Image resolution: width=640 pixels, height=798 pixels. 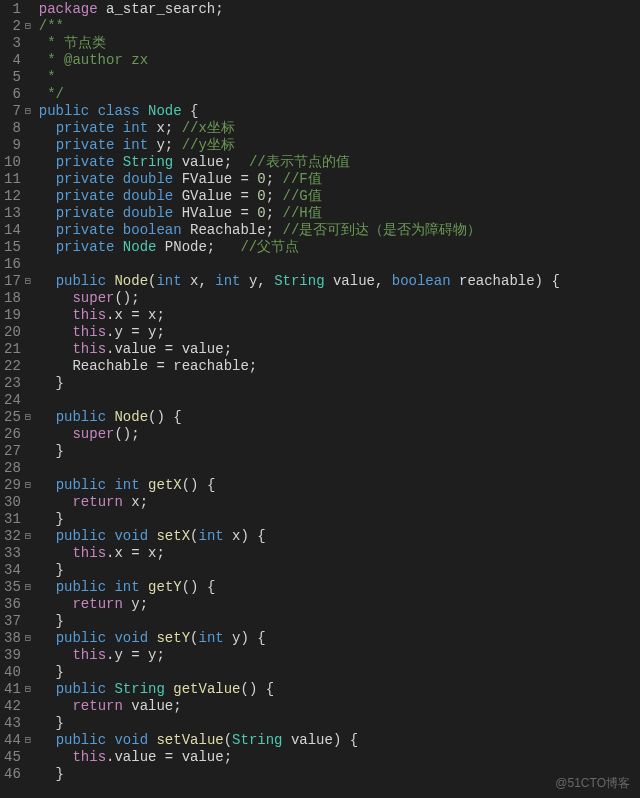 I want to click on code-line: /**, so click(x=340, y=26).